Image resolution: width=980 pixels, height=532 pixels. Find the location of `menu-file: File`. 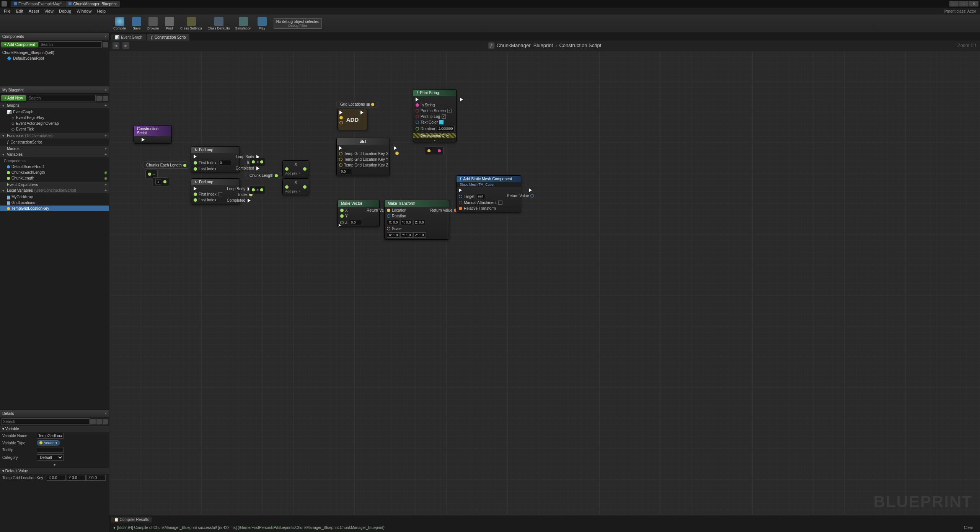

menu-file: File is located at coordinates (7, 11).